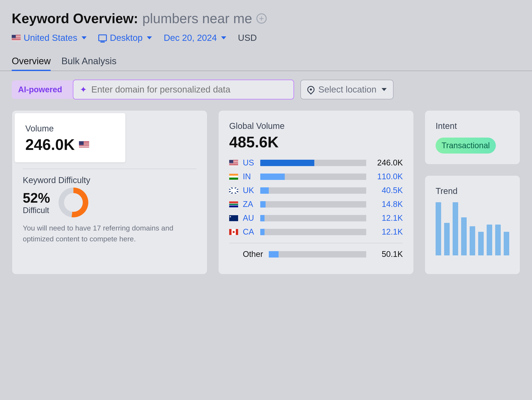 The width and height of the screenshot is (532, 400). What do you see at coordinates (387, 163) in the screenshot?
I see `gv-value: 246.0K` at bounding box center [387, 163].